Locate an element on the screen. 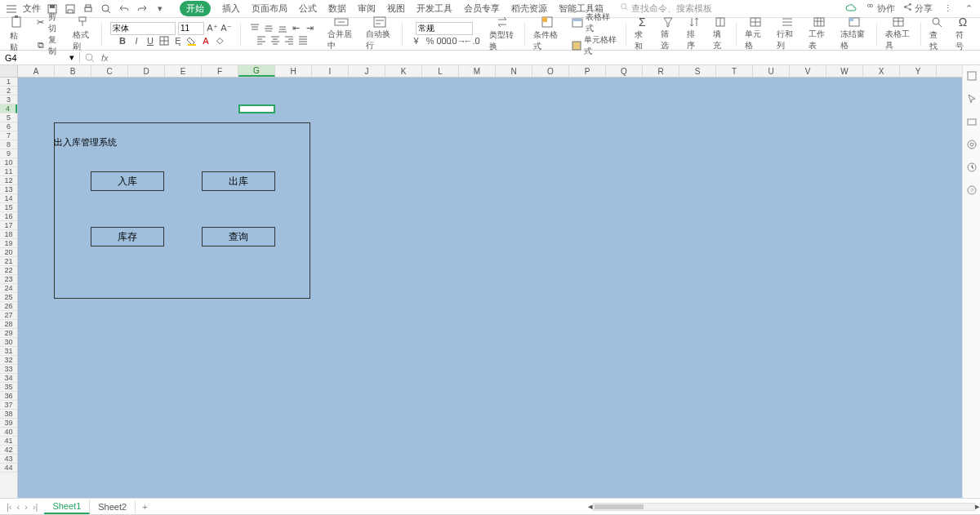 Image resolution: width=980 pixels, height=515 pixels. paste-icon is located at coordinates (17, 22).